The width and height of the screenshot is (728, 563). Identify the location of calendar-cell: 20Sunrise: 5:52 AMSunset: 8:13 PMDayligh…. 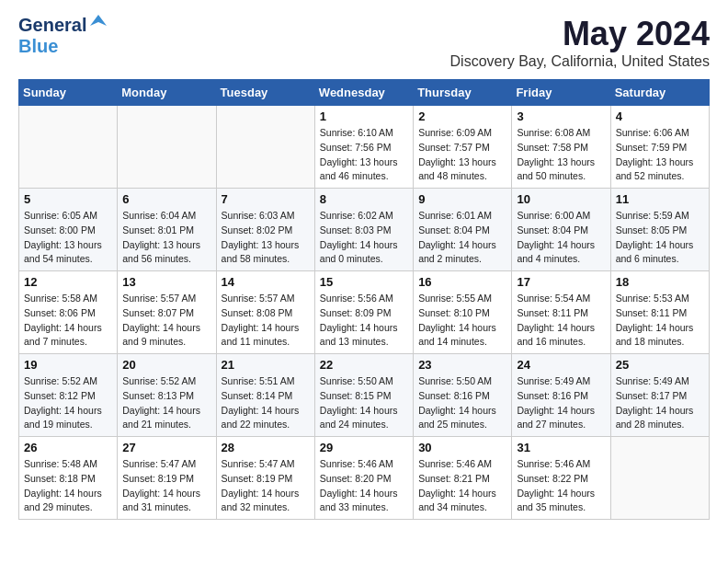
(167, 396).